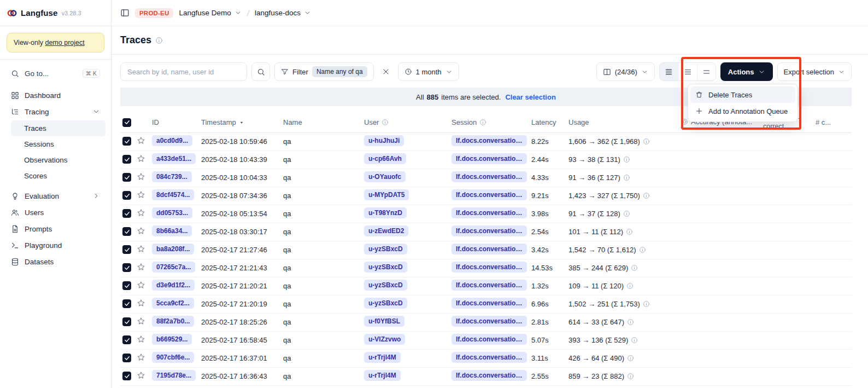 The width and height of the screenshot is (868, 388). Describe the element at coordinates (385, 213) in the screenshot. I see `user-chip: u-T98YnzD` at that location.